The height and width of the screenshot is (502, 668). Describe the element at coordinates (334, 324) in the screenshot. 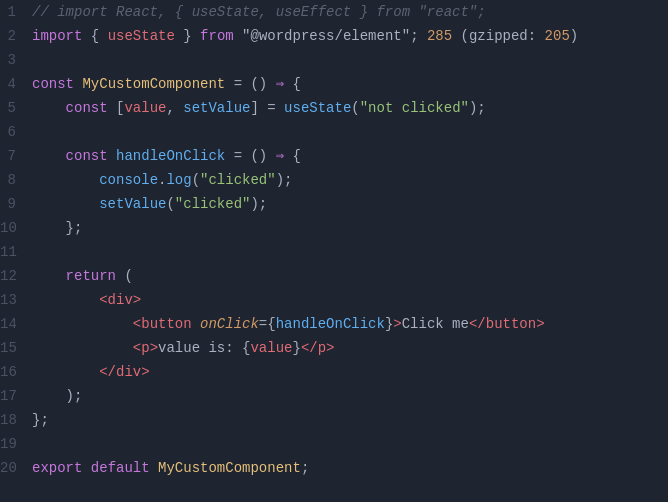

I see `code-line: 14 <button onClick={handleOnClick}>Click…` at that location.